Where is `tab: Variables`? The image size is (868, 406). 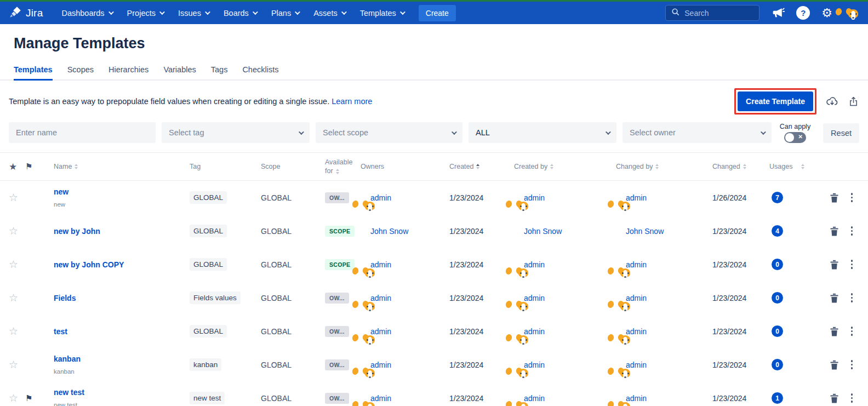 tab: Variables is located at coordinates (180, 73).